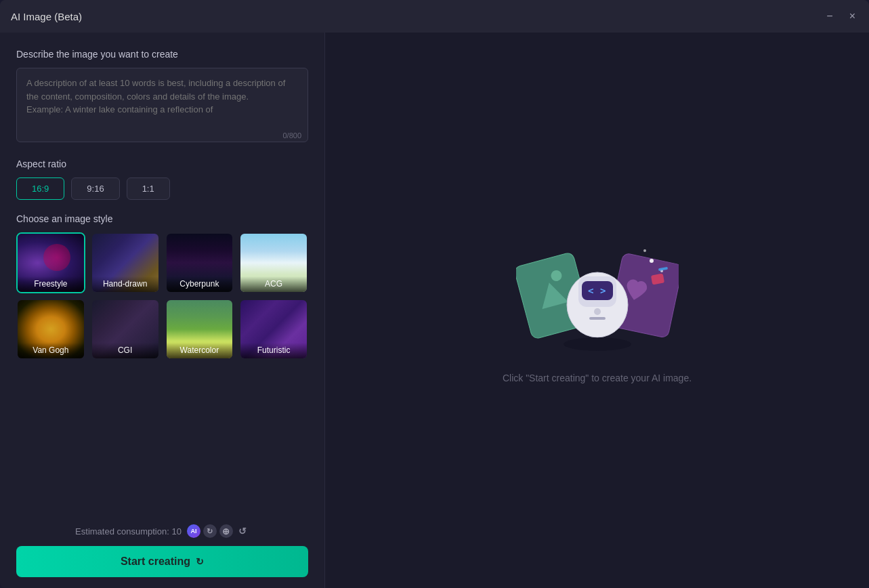 The image size is (869, 588). I want to click on style-card-handdrawn: Hand-drawn, so click(125, 263).